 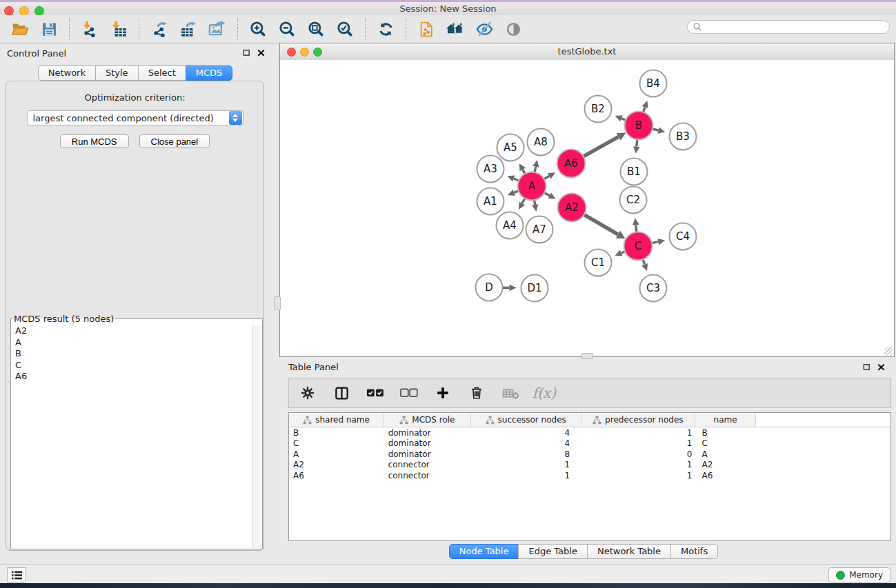 I want to click on tab-network: Network, so click(x=67, y=73).